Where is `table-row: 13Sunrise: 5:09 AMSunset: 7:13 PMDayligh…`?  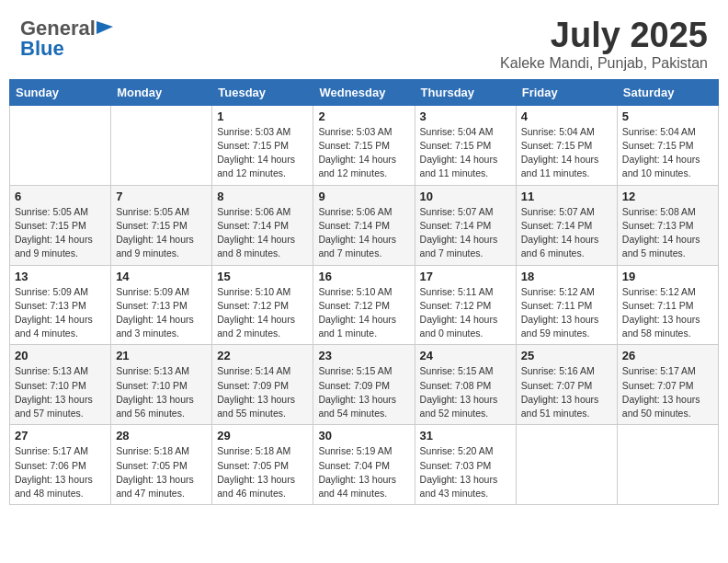
table-row: 13Sunrise: 5:09 AMSunset: 7:13 PMDayligh… is located at coordinates (61, 305).